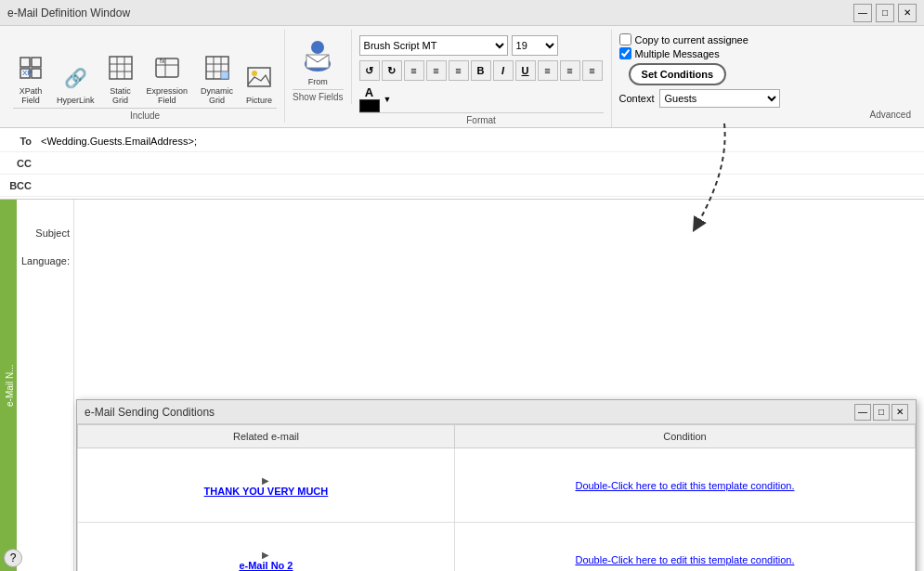 The height and width of the screenshot is (571, 924). What do you see at coordinates (266, 565) in the screenshot?
I see `email-link-2: e-Mail No 2` at bounding box center [266, 565].